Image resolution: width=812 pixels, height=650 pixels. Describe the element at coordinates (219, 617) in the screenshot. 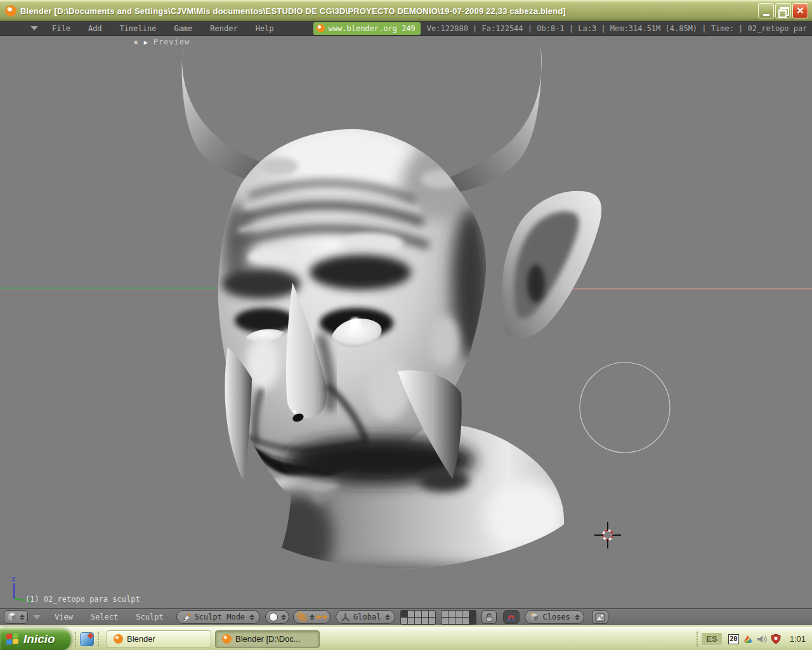

I see `mode-label: Sculpt Mode` at that location.